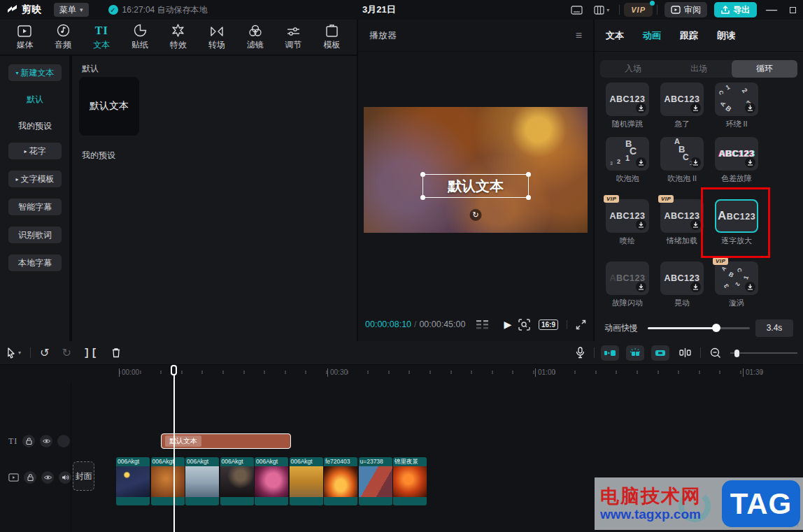  What do you see at coordinates (178, 30) in the screenshot?
I see `effects-star-icon` at bounding box center [178, 30].